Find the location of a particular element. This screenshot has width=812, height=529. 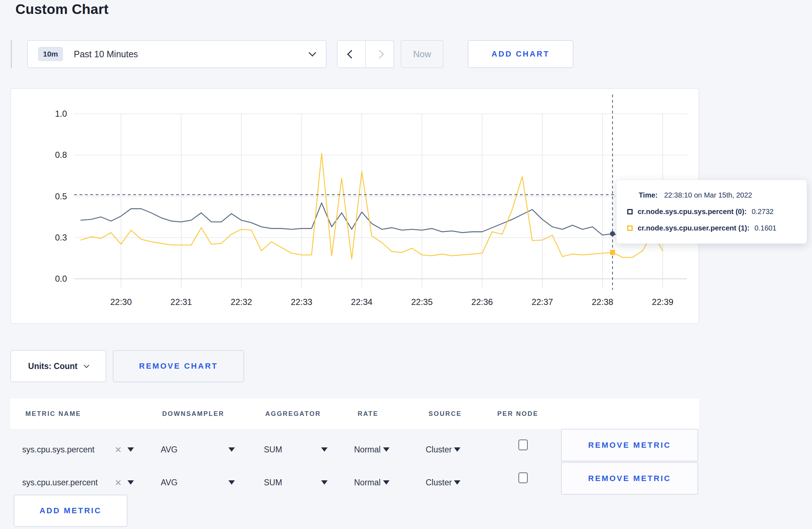

user-percent-swatch-icon is located at coordinates (630, 228).